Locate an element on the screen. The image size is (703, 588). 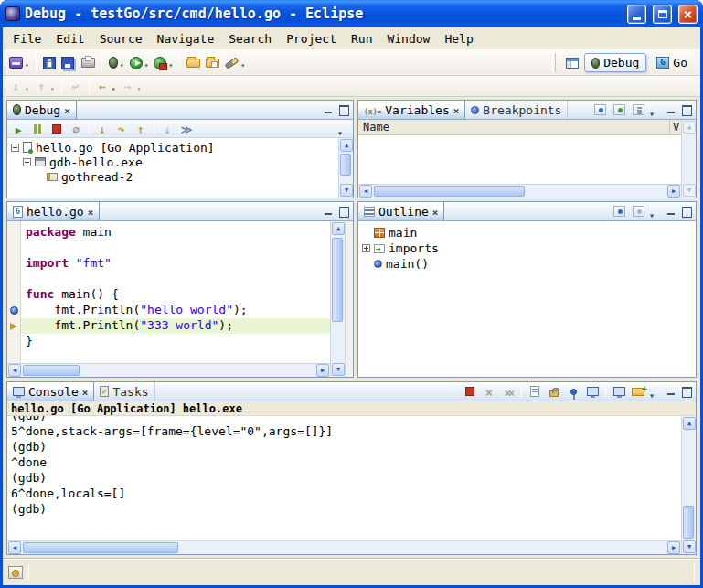
tab-debug: Debug is located at coordinates (42, 110).